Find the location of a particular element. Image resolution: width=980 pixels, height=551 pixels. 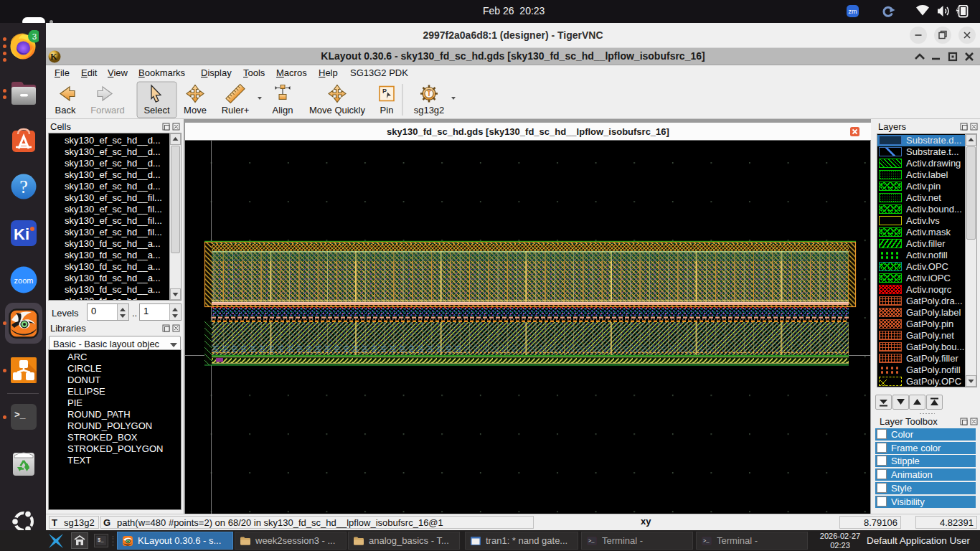

svg-text: zm is located at coordinates (853, 11).